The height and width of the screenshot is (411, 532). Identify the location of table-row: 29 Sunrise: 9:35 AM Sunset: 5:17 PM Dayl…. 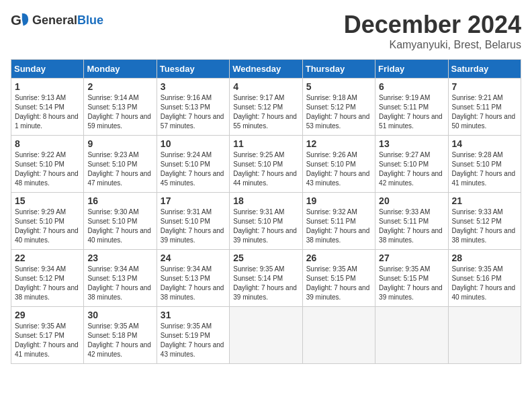
(48, 336).